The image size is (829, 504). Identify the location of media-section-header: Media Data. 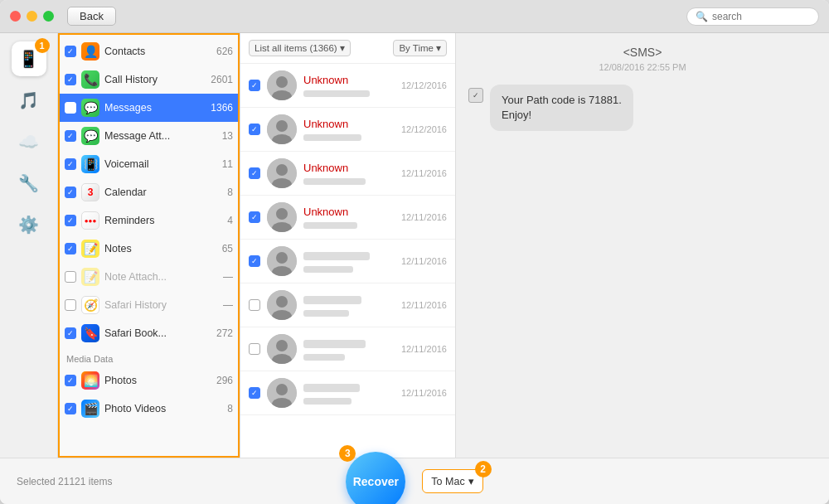
(149, 356).